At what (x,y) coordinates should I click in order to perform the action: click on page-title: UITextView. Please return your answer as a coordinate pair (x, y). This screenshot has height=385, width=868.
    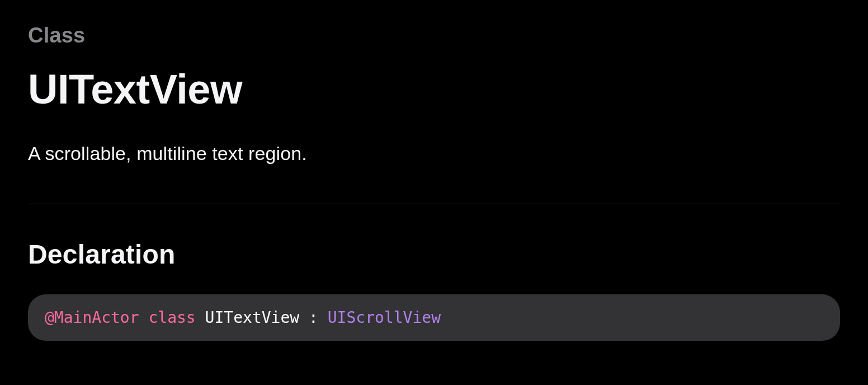
    Looking at the image, I should click on (434, 90).